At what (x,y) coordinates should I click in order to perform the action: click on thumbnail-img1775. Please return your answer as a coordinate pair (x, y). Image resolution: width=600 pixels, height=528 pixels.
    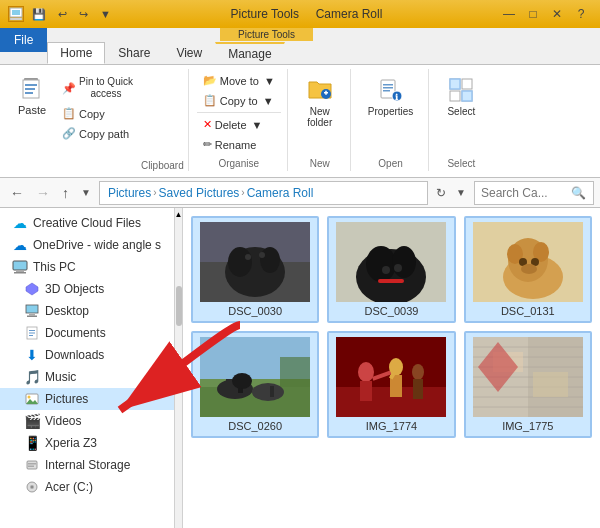
    Looking at the image, I should click on (528, 377).